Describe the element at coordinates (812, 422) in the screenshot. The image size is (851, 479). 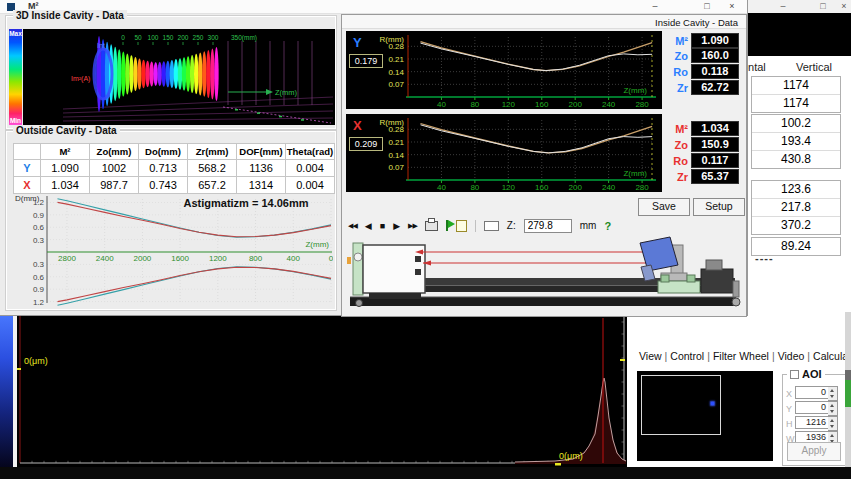
I see `aoi-input-h: 1216` at that location.